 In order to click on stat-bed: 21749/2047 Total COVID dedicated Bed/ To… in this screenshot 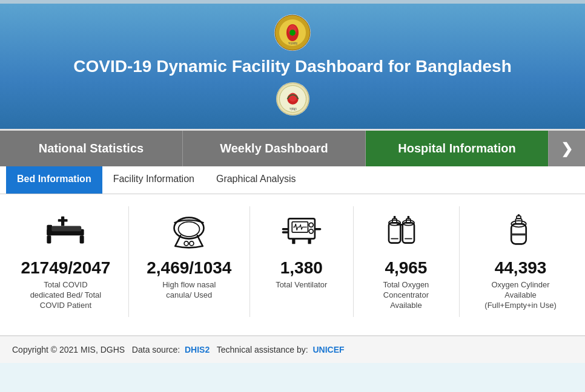, I will do `click(65, 261)`.